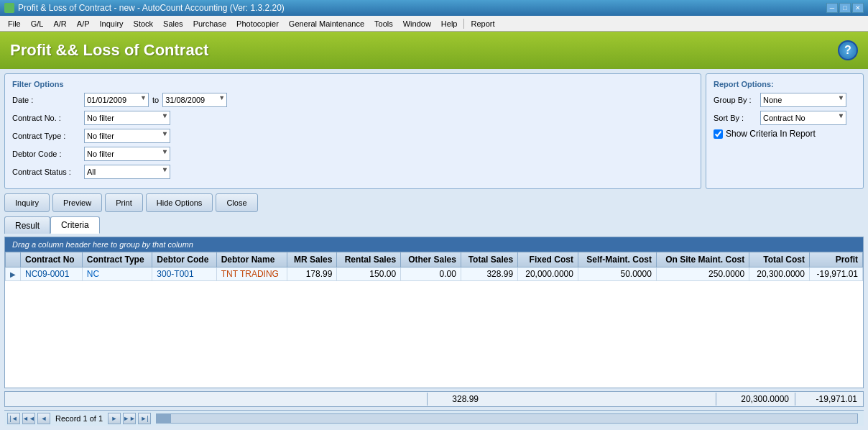  Describe the element at coordinates (456, 399) in the screenshot. I see `total-sales-cell: 328.99` at that location.